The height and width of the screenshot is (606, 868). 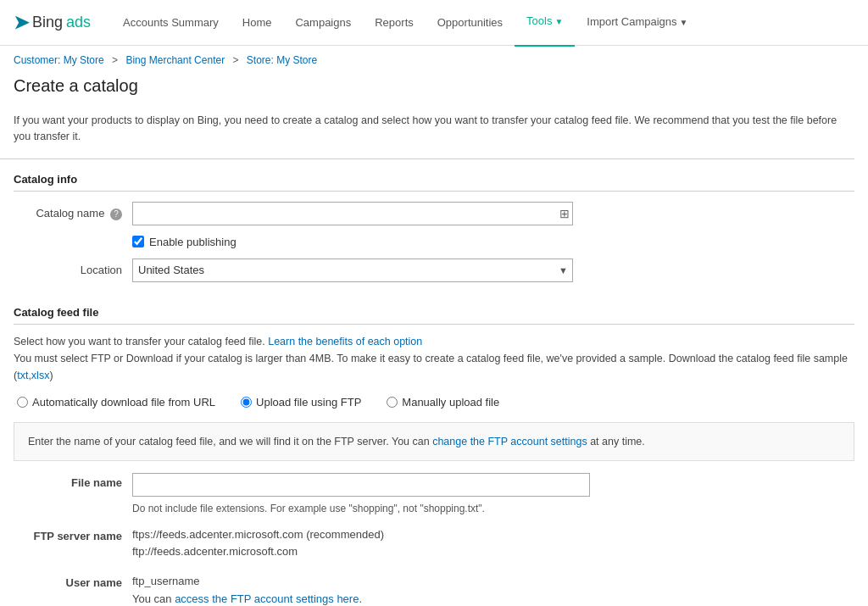 I want to click on ftp-access-suffix: ., so click(x=360, y=598).